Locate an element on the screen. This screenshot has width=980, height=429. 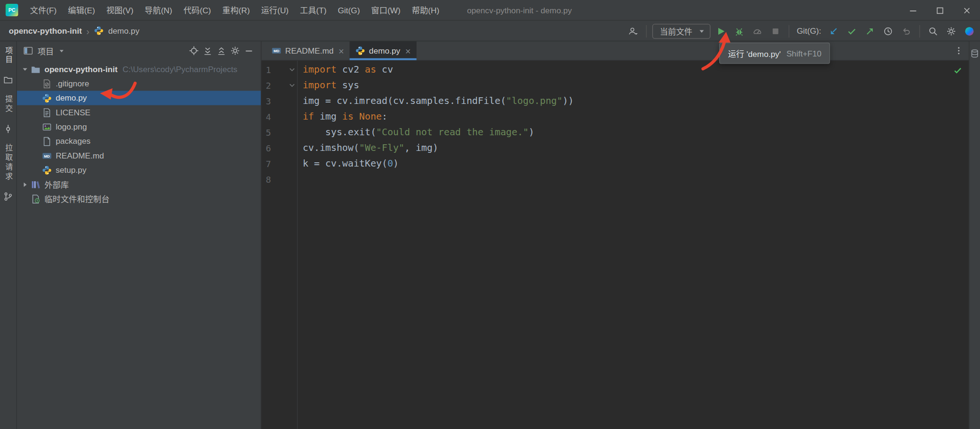
git-push-button is located at coordinates (870, 31).